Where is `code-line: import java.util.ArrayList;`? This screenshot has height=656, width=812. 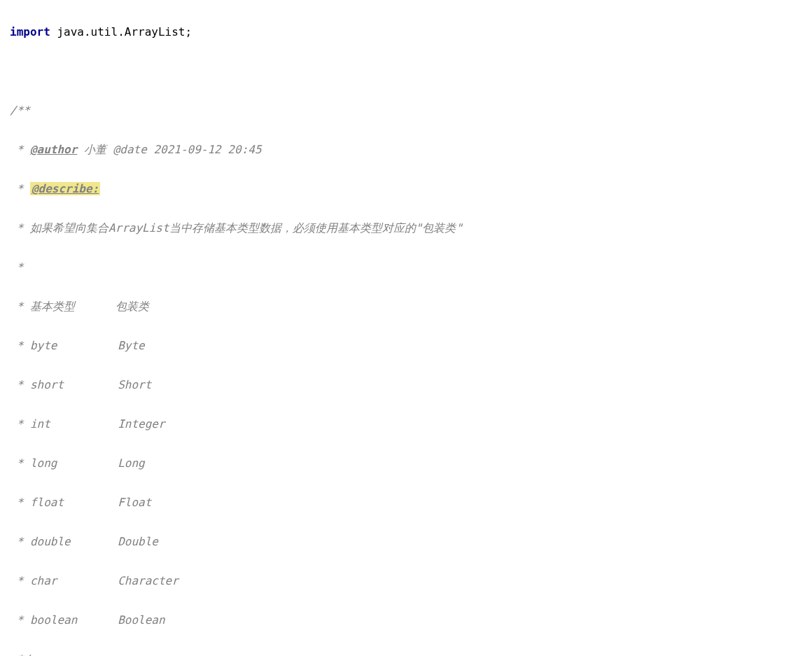 code-line: import java.util.ArrayList; is located at coordinates (407, 32).